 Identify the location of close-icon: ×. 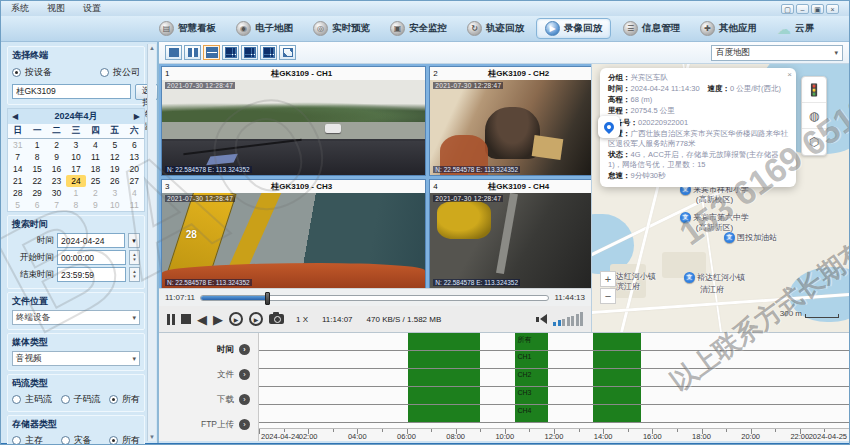
(790, 76).